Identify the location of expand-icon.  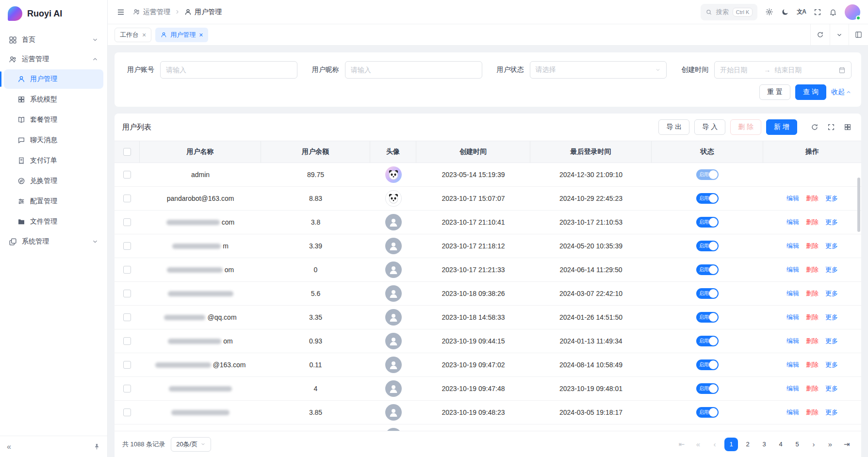
(831, 127).